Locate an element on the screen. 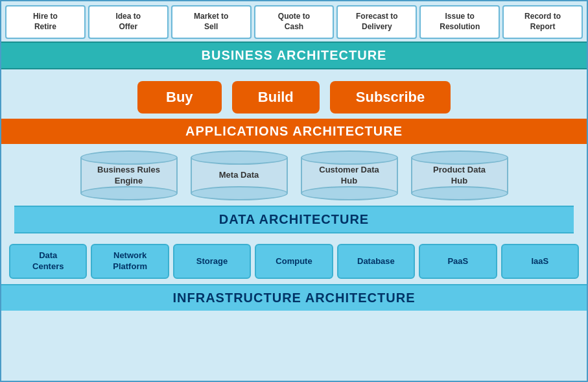 The height and width of the screenshot is (382, 588). infra-database: Database is located at coordinates (376, 261).